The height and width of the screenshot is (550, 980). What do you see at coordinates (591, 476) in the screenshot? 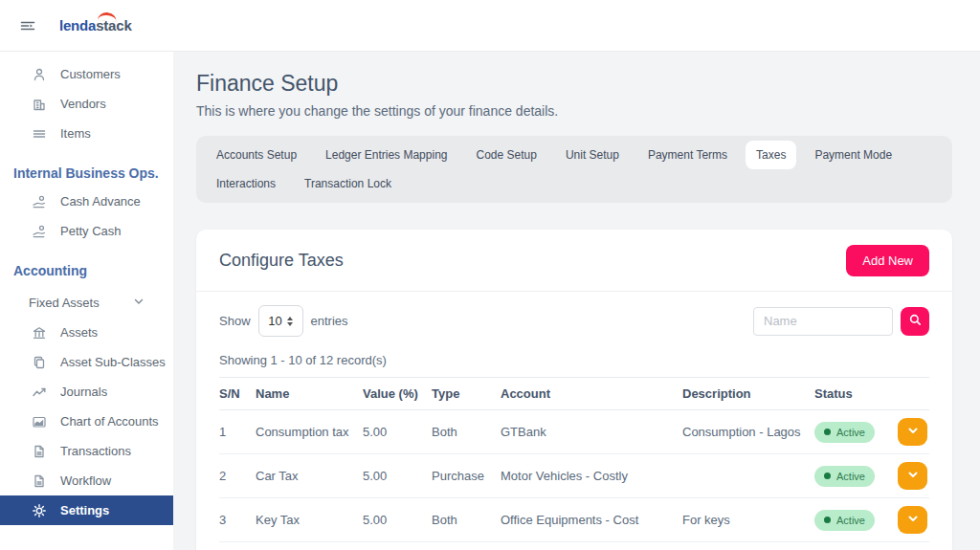
I see `cell-account: Motor Vehicles - Costly` at bounding box center [591, 476].